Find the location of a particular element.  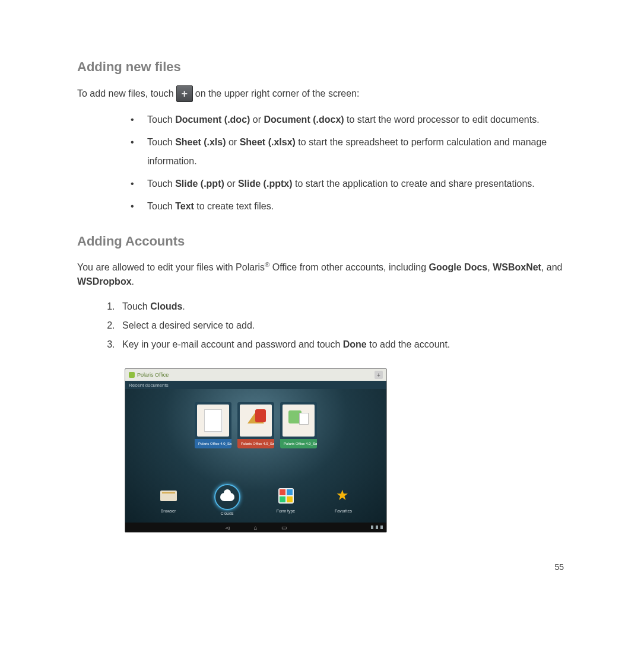

page-number: 55 is located at coordinates (320, 567).